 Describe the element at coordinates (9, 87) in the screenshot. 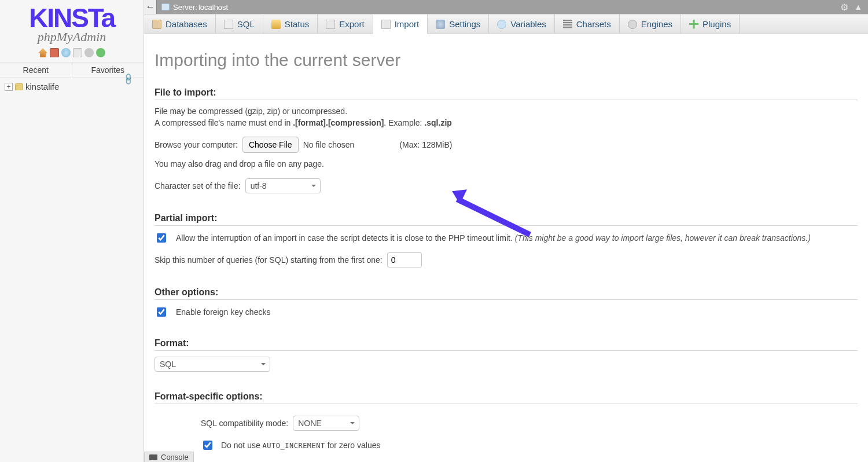

I see `tree-expand-icon: +` at that location.